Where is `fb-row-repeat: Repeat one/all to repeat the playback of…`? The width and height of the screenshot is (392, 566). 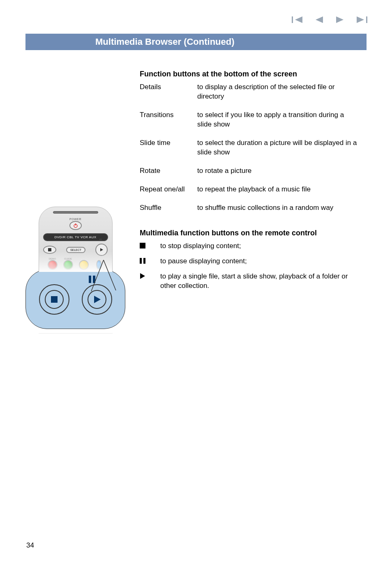 fb-row-repeat: Repeat one/all to repeat the playback of… is located at coordinates (249, 190).